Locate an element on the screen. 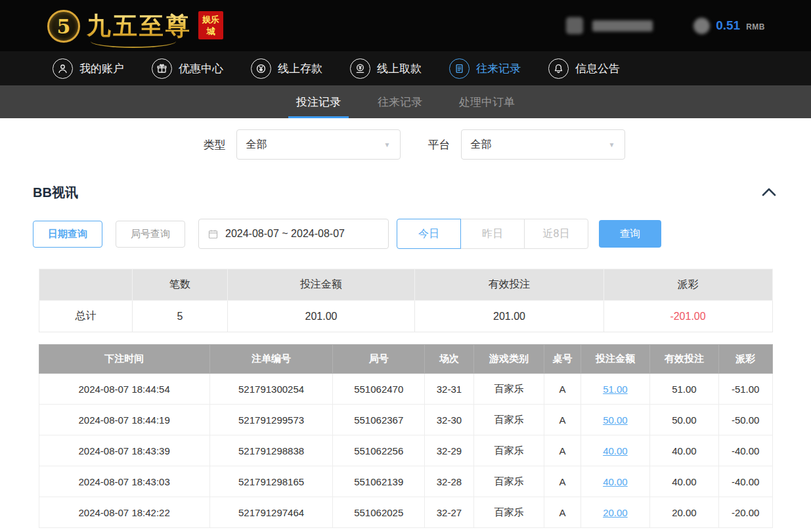  cell-bet-time: 2024-08-07 18:43:03 is located at coordinates (124, 482).